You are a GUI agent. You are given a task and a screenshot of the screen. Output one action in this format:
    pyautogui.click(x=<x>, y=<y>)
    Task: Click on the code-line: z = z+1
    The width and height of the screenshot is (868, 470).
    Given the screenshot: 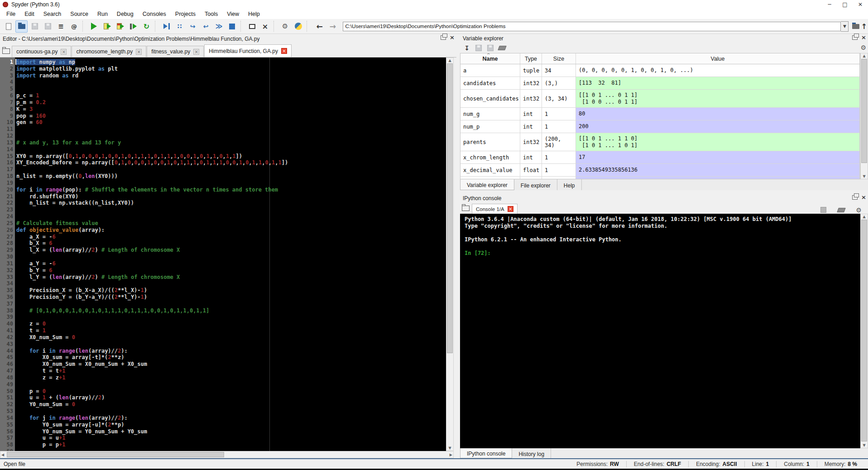 What is the action you would take?
    pyautogui.click(x=41, y=378)
    